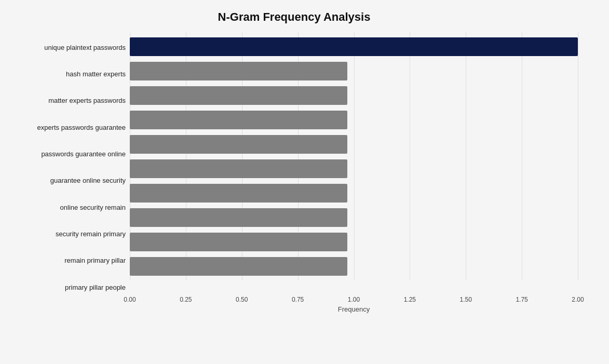  What do you see at coordinates (466, 300) in the screenshot?
I see `x-tick: 1.50` at bounding box center [466, 300].